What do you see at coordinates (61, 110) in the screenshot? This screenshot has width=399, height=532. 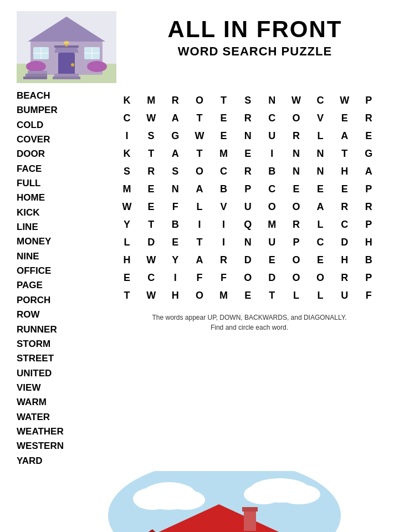 I see `word-list-item: BUMPER` at bounding box center [61, 110].